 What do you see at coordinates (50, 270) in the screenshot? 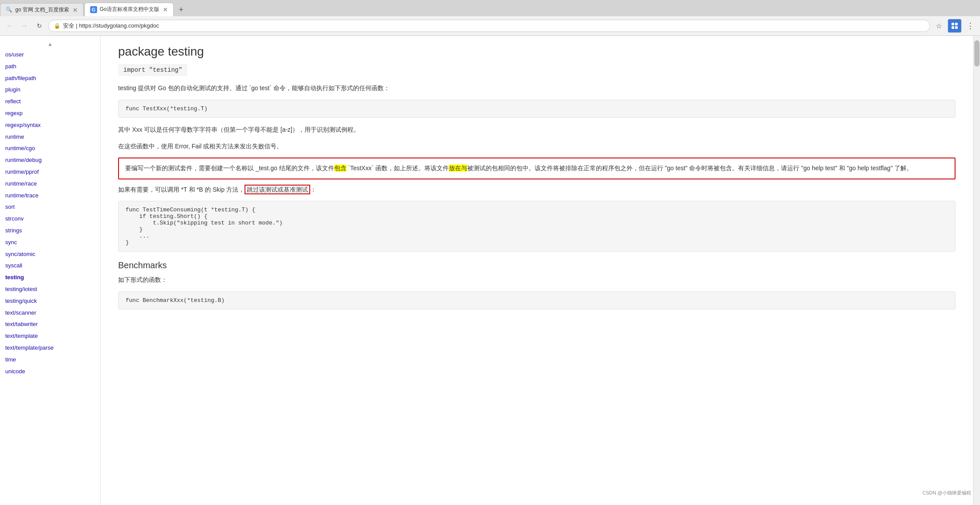
I see `sidebar: ▲ os/user path path/filepath plugin refl…` at bounding box center [50, 270].